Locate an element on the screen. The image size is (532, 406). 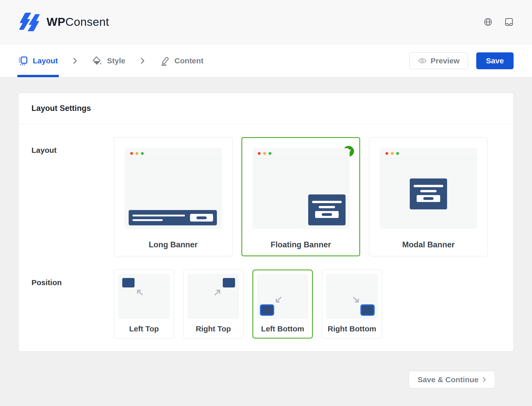
position-option-label: Left Bottom is located at coordinates (283, 329).